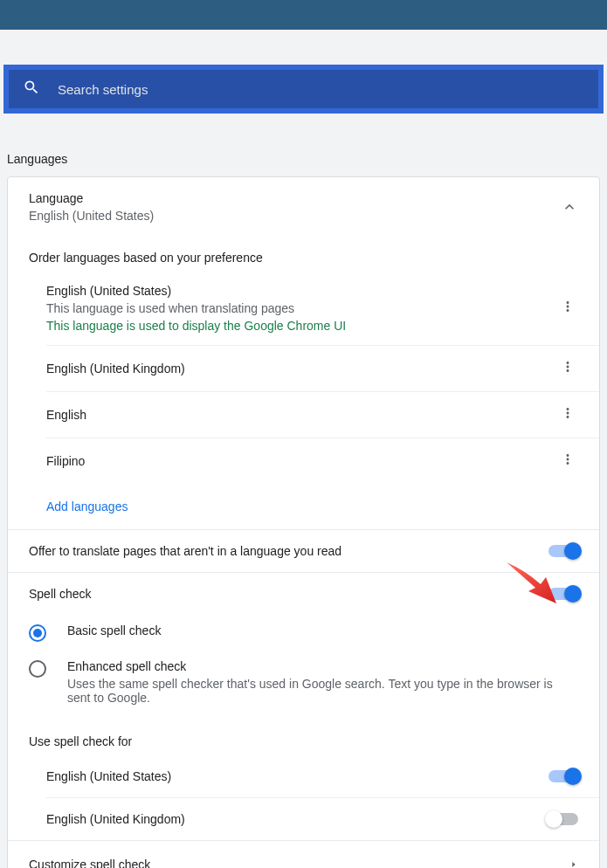 This screenshot has width=607, height=868. What do you see at coordinates (323, 691) in the screenshot?
I see `enhanced-spell-desc: Uses the same spell checker that's used …` at bounding box center [323, 691].